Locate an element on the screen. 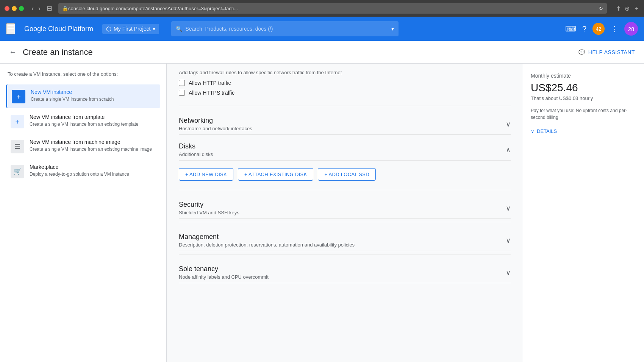 This screenshot has width=644, height=362. cost-amount: US$25.46 is located at coordinates (583, 88).